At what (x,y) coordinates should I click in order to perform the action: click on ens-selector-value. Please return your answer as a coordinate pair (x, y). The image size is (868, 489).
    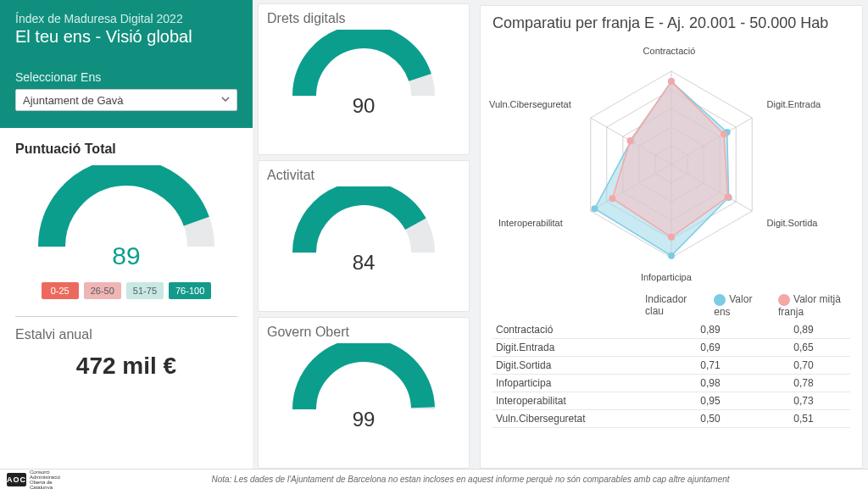
    Looking at the image, I should click on (126, 100).